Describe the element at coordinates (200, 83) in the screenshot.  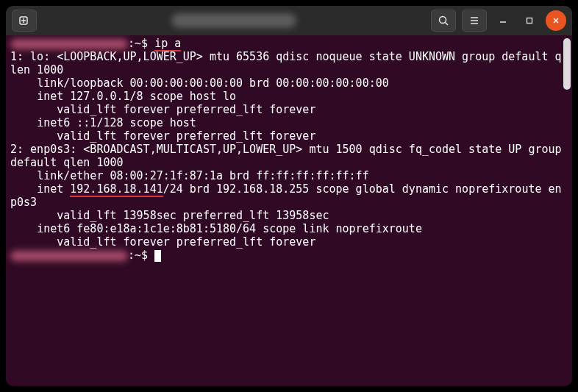
I see `output-line: link/loopback 00:00:00:00:00:00 brd 00:0…` at that location.